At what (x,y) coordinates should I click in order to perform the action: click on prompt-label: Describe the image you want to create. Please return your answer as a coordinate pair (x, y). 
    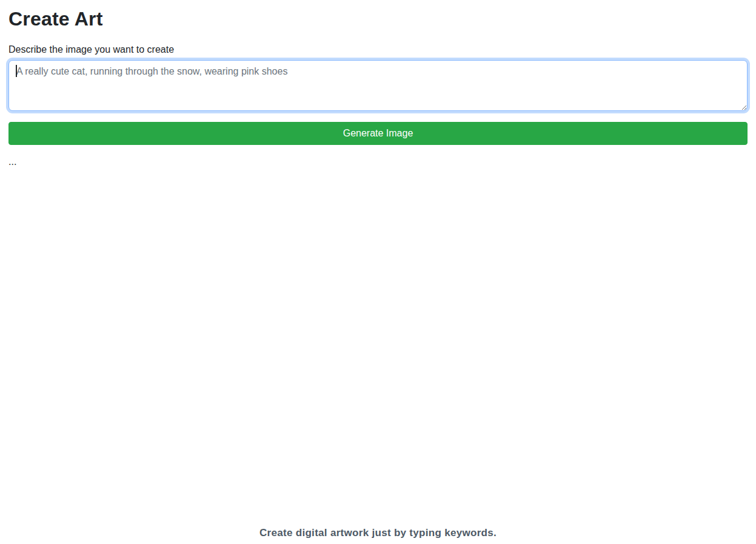
    Looking at the image, I should click on (378, 50).